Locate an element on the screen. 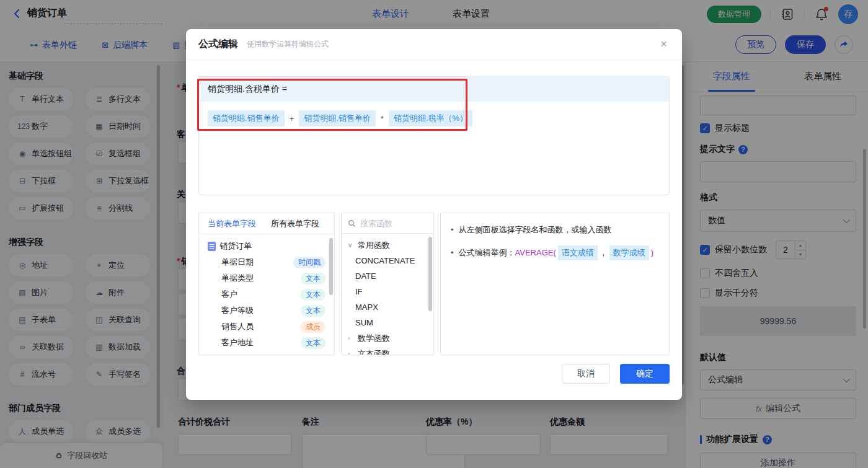 The image size is (868, 468). modal-title: 公式编辑 is located at coordinates (218, 45).